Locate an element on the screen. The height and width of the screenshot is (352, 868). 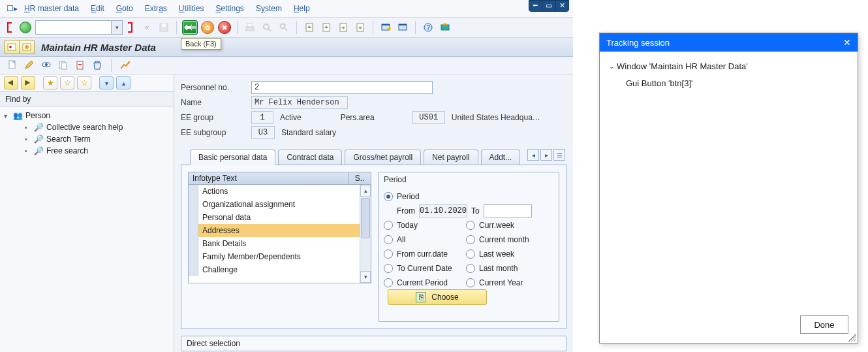
window-restore: ▭ is located at coordinates (549, 6).